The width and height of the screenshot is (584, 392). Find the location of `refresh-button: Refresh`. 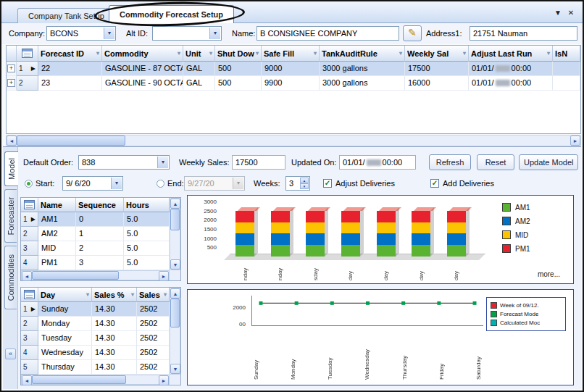

refresh-button: Refresh is located at coordinates (450, 162).